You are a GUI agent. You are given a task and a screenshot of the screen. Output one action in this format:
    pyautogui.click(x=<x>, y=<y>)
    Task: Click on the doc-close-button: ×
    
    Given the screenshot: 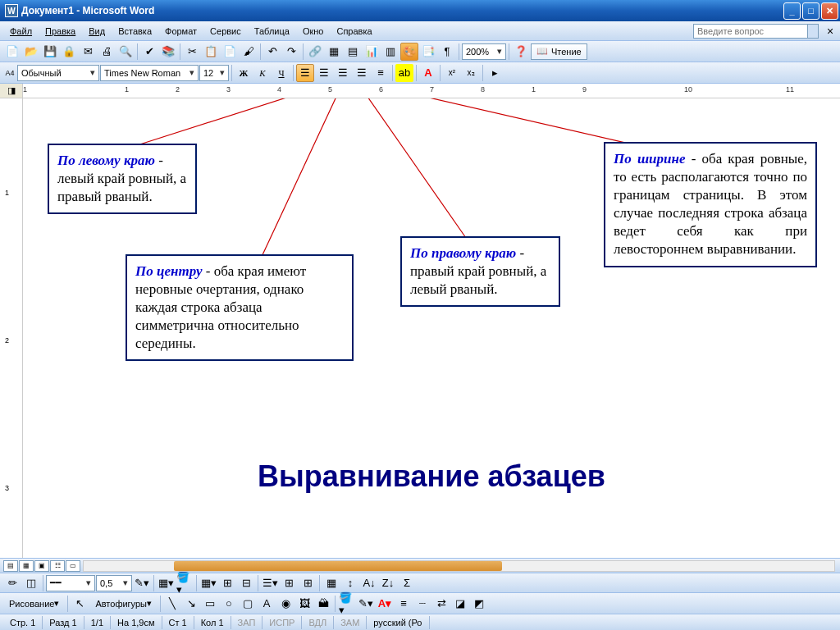 What is the action you would take?
    pyautogui.click(x=830, y=31)
    